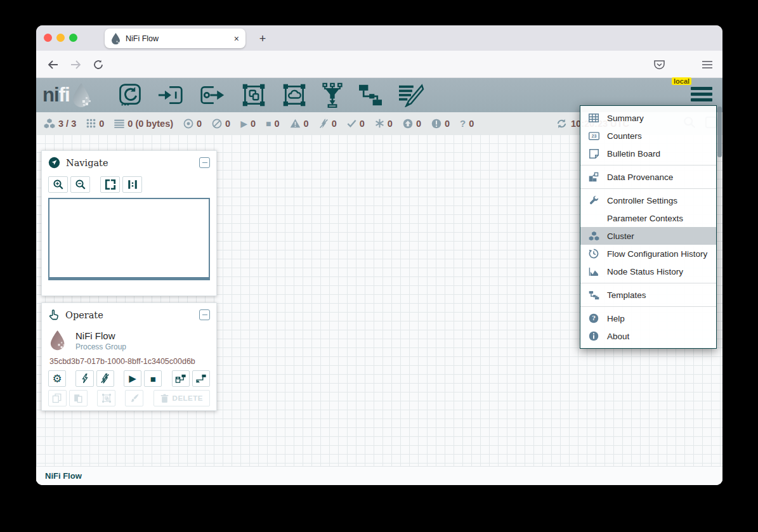 This screenshot has width=758, height=532. What do you see at coordinates (594, 136) in the screenshot?
I see `counters-icon: 23` at bounding box center [594, 136].